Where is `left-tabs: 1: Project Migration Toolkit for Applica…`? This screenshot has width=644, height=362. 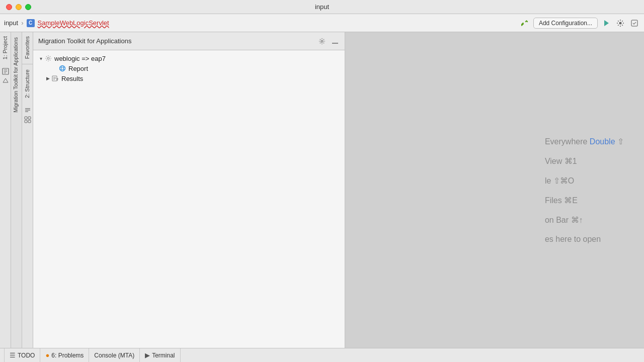 left-tabs: 1: Project Migration Toolkit for Applica… is located at coordinates (17, 190).